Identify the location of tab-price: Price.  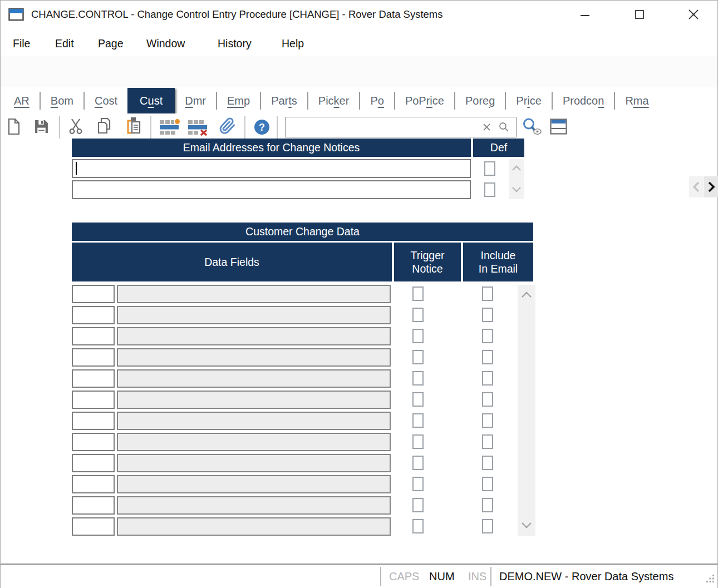
(529, 101).